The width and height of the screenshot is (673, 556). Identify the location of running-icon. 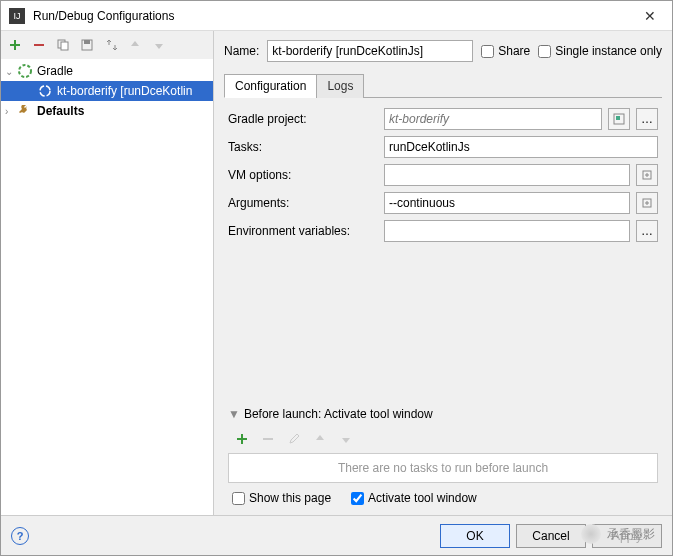
(45, 91).